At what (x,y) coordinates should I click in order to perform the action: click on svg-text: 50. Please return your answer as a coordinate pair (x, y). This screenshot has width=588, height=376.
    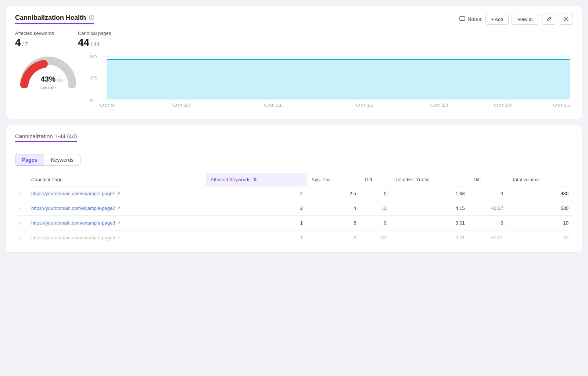
    Looking at the image, I should click on (93, 57).